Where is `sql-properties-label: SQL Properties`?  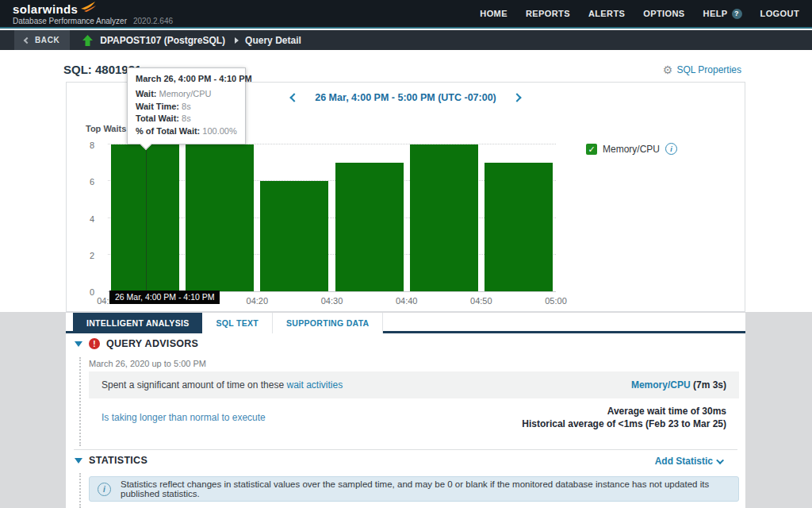 sql-properties-label: SQL Properties is located at coordinates (709, 70).